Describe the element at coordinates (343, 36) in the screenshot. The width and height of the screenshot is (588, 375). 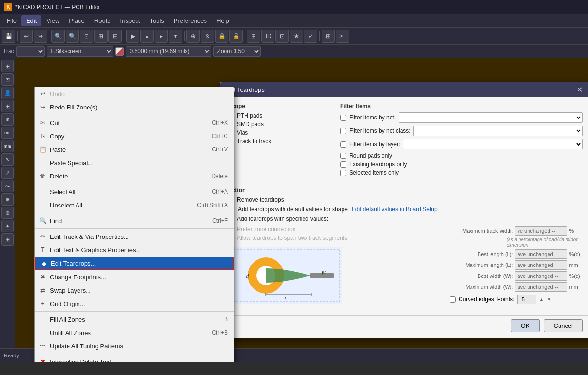
I see `toolbar-scripting: >_` at that location.